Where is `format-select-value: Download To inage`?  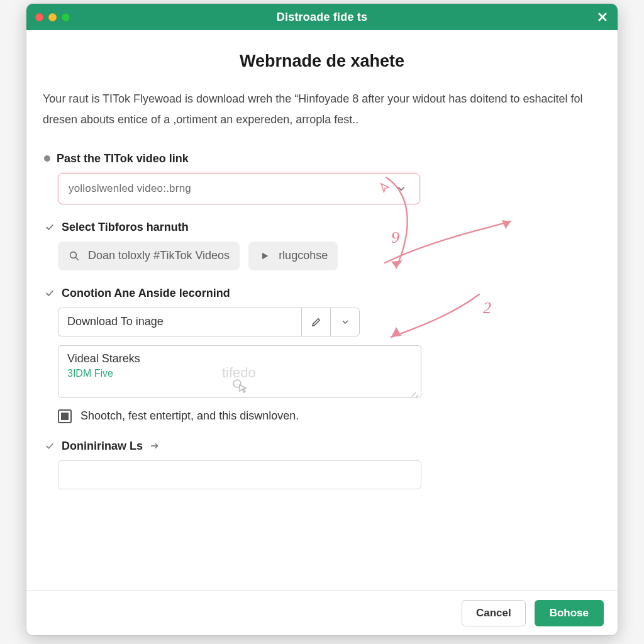 format-select-value: Download To inage is located at coordinates (180, 322).